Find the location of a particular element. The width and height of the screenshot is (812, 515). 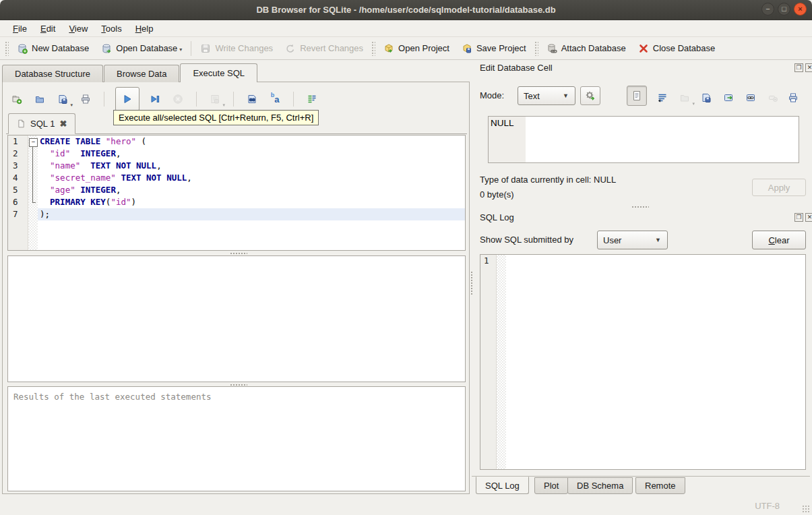

fold-marker-icon is located at coordinates (33, 142).